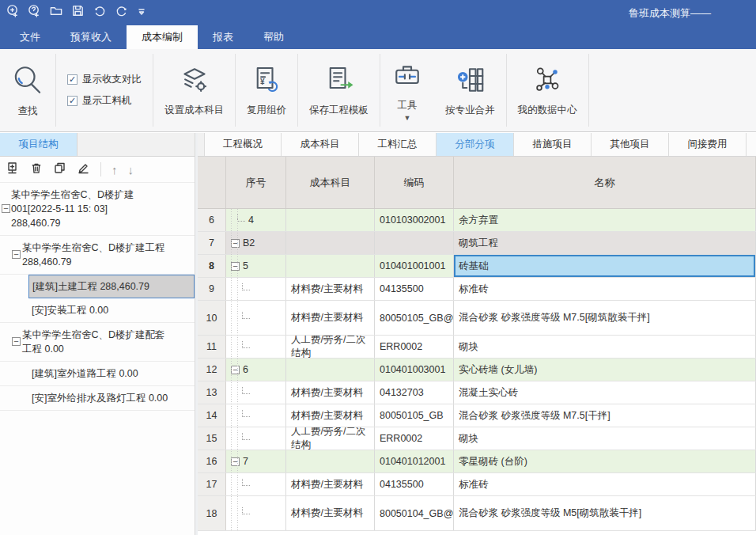  Describe the element at coordinates (274, 37) in the screenshot. I see `menu-item-帮助: 帮助` at that location.